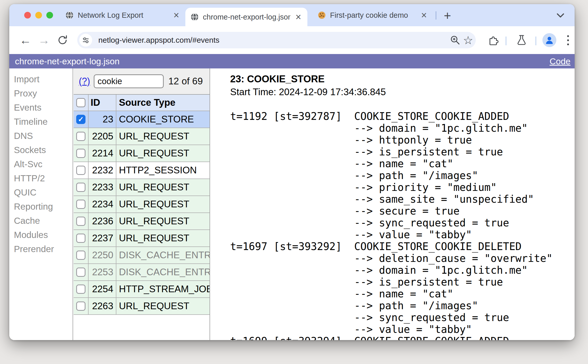 This screenshot has width=588, height=364. I want to click on globe-favicon-icon, so click(70, 15).